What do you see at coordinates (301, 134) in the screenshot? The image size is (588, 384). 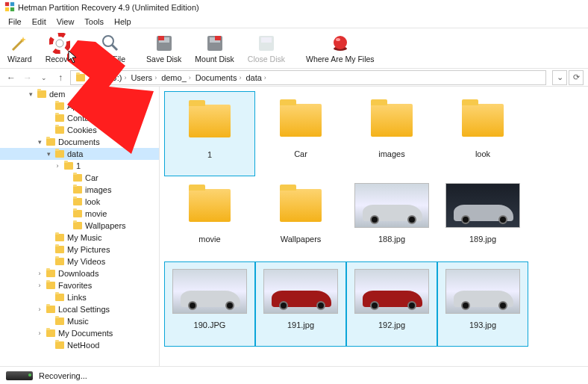 I see `folder-item: Car` at bounding box center [301, 134].